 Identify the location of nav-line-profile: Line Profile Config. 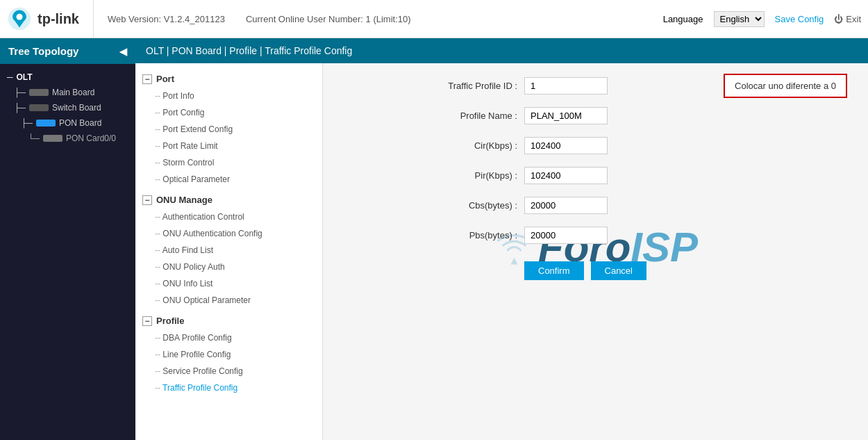
(229, 355).